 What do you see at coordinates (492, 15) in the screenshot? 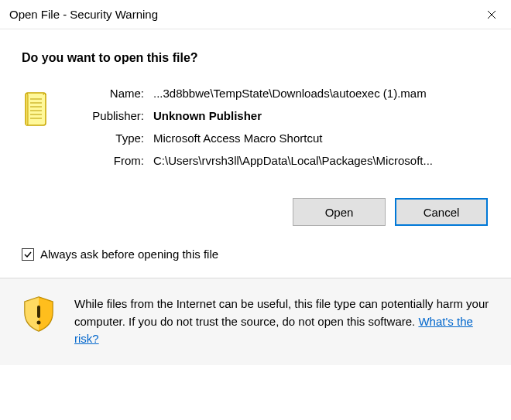
I see `close-button` at bounding box center [492, 15].